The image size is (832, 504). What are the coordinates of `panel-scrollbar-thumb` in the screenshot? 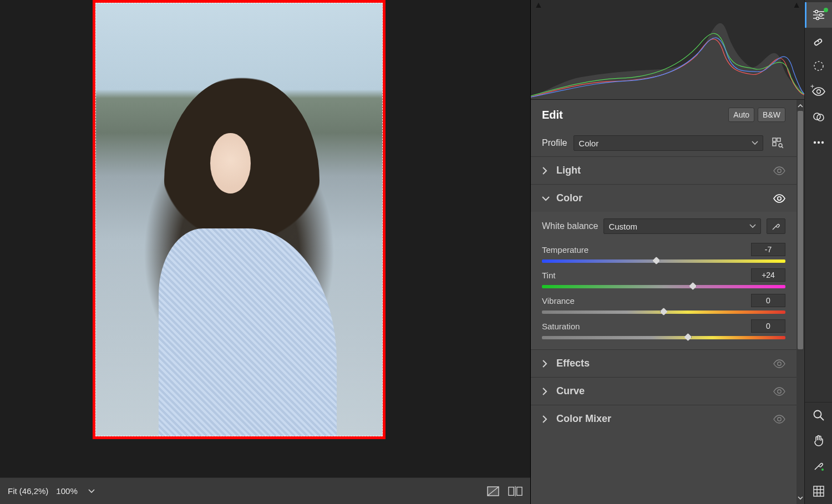 It's located at (800, 230).